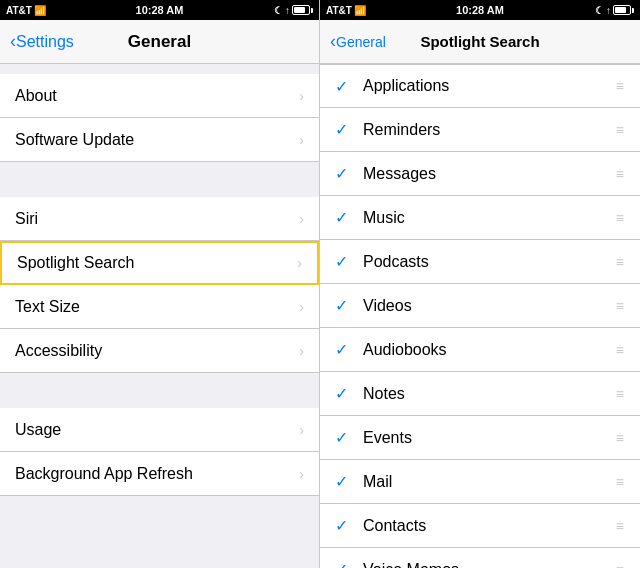 This screenshot has height=568, width=640. What do you see at coordinates (160, 430) in the screenshot?
I see `left-item-usage: Usage ›` at bounding box center [160, 430].